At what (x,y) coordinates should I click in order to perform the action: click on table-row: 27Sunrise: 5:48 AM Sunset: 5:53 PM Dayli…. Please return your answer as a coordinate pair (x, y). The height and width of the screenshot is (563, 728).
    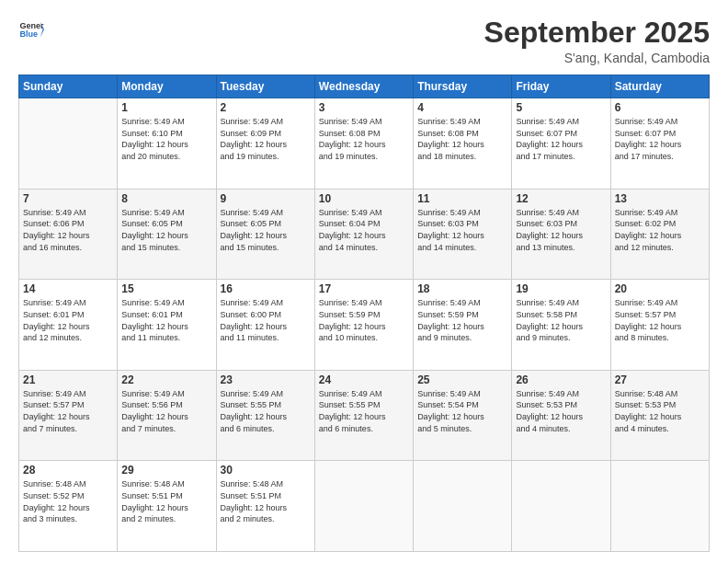
    Looking at the image, I should click on (660, 416).